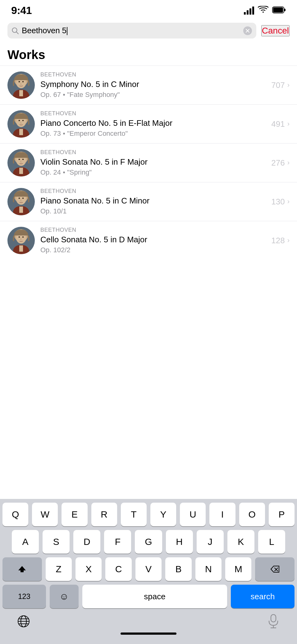 The width and height of the screenshot is (297, 644). Describe the element at coordinates (178, 569) in the screenshot. I see `key-b: B` at that location.